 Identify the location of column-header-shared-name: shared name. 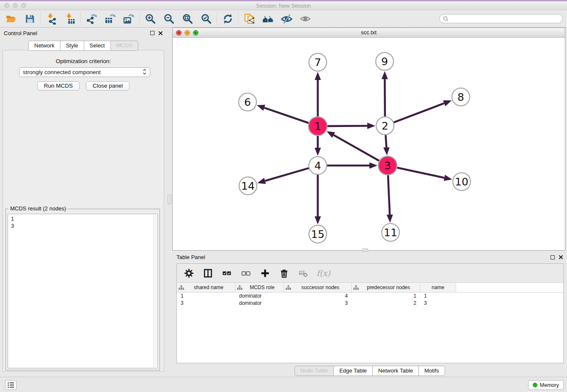
(206, 287).